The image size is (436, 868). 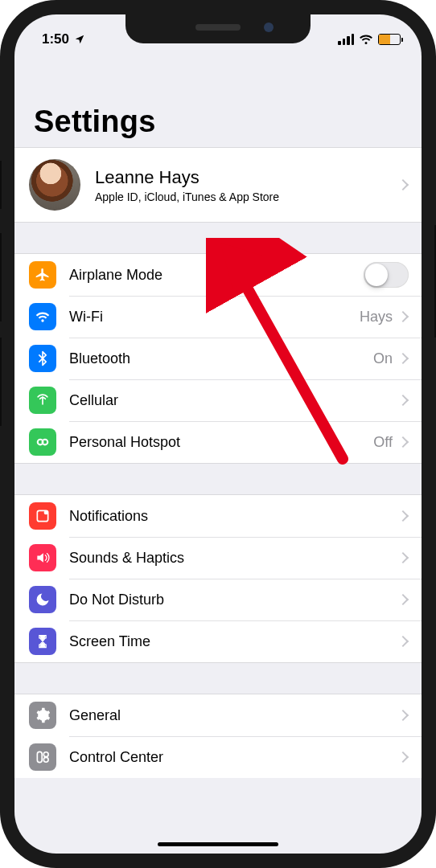 What do you see at coordinates (55, 185) in the screenshot?
I see `avatar` at bounding box center [55, 185].